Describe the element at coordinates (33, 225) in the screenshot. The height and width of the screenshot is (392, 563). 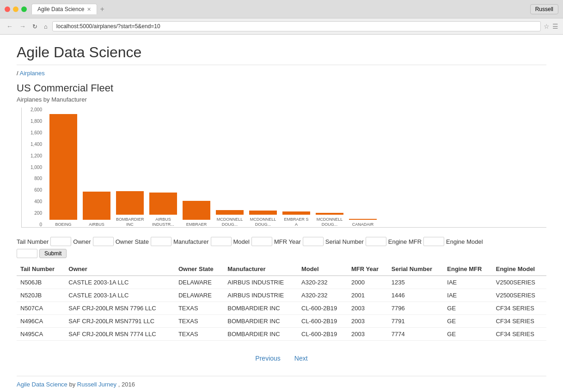
I see `y-label-0: 0` at that location.